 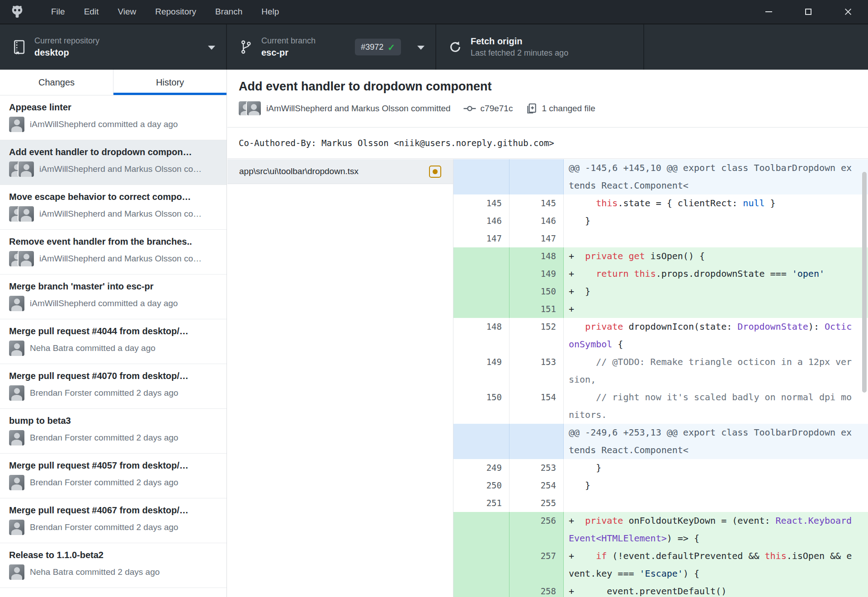 What do you see at coordinates (531, 109) in the screenshot?
I see `changed-file-icon` at bounding box center [531, 109].